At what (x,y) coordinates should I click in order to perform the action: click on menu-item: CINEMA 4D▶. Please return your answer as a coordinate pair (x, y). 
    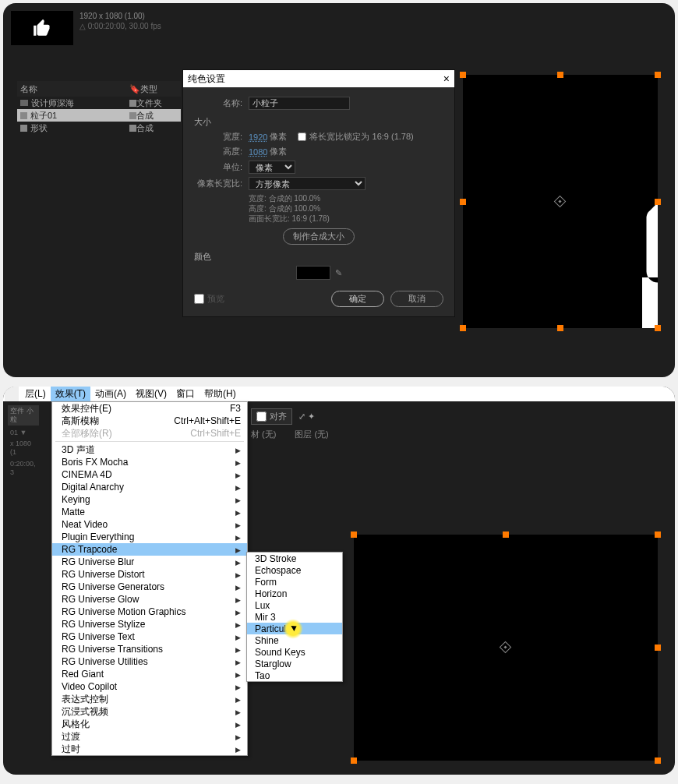
    Looking at the image, I should click on (150, 475).